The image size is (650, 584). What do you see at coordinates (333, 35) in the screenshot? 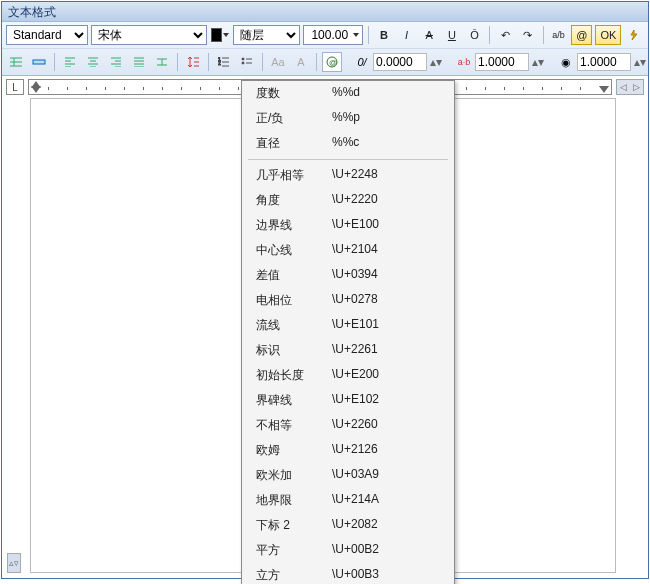
I see `text-height` at bounding box center [333, 35].